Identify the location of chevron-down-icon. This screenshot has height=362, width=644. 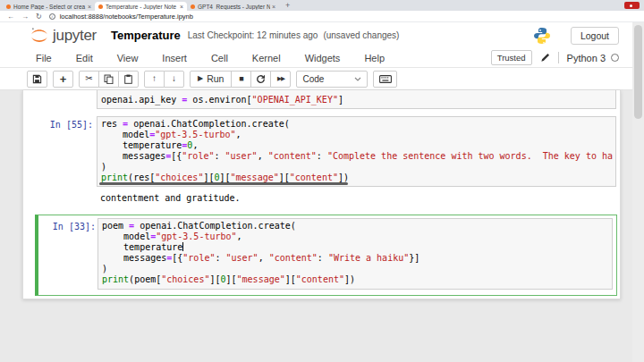
(358, 79).